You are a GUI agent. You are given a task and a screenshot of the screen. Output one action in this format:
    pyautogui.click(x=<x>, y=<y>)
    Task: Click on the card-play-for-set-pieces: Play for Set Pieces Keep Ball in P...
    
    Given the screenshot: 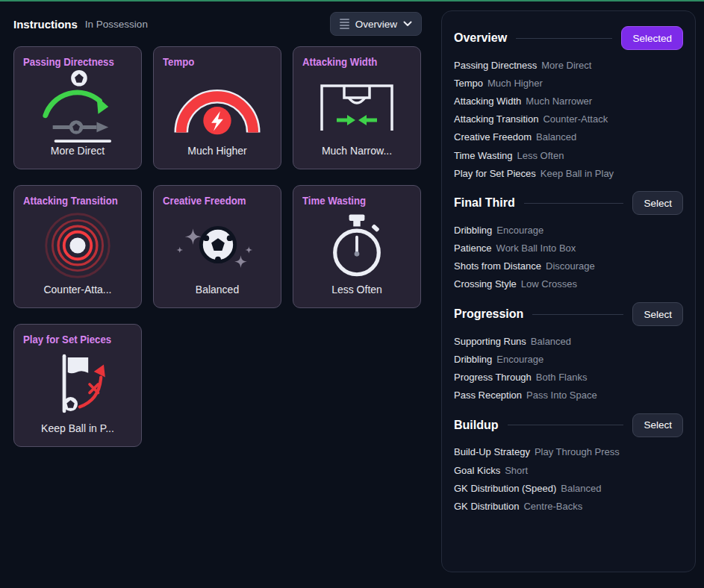 What is the action you would take?
    pyautogui.click(x=78, y=385)
    